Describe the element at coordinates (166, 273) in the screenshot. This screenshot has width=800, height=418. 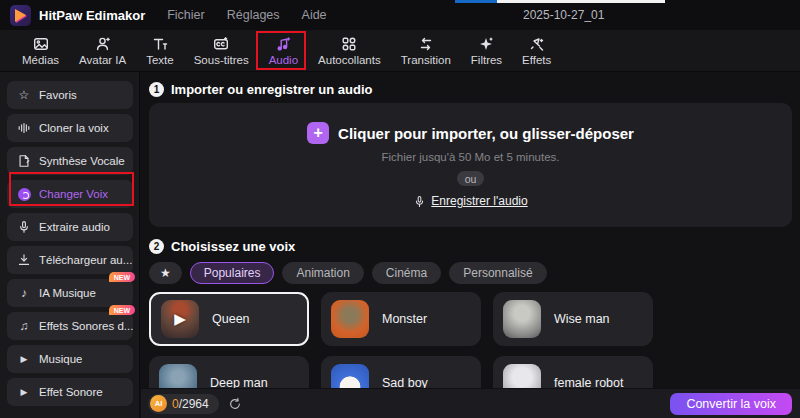
I see `star-filled-icon: ★` at that location.